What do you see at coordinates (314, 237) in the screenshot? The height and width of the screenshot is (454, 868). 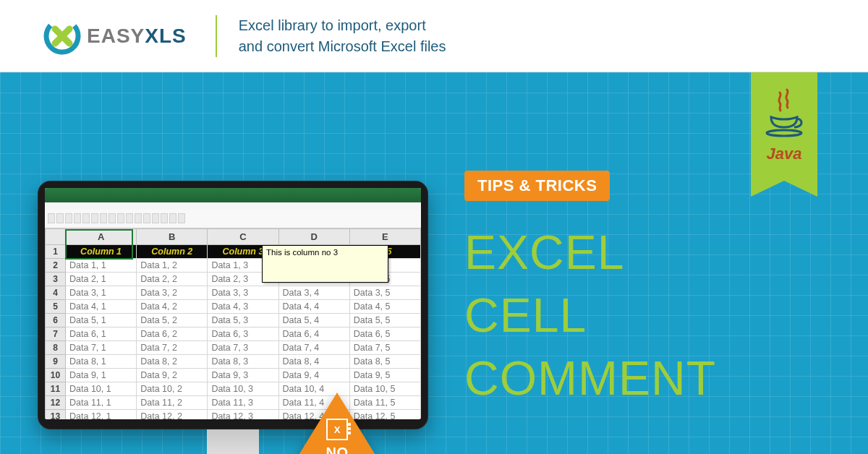 I see `col-letter: D` at bounding box center [314, 237].